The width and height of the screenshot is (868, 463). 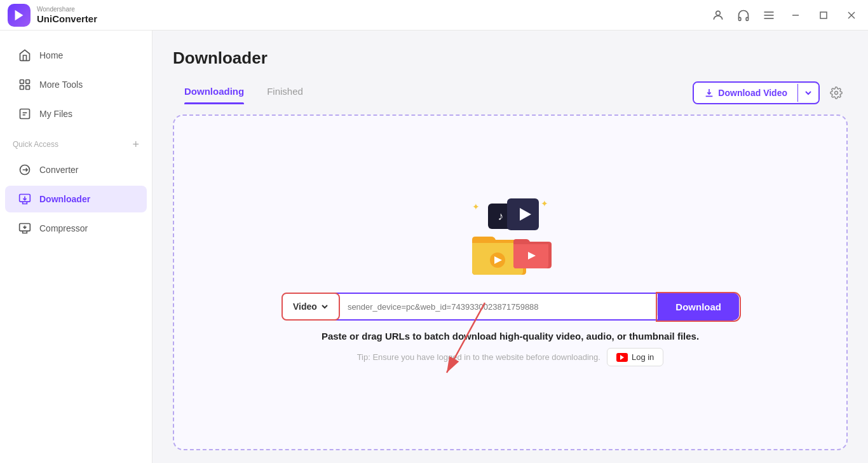 I want to click on sidebar-label-downloader: Downloader, so click(x=65, y=199).